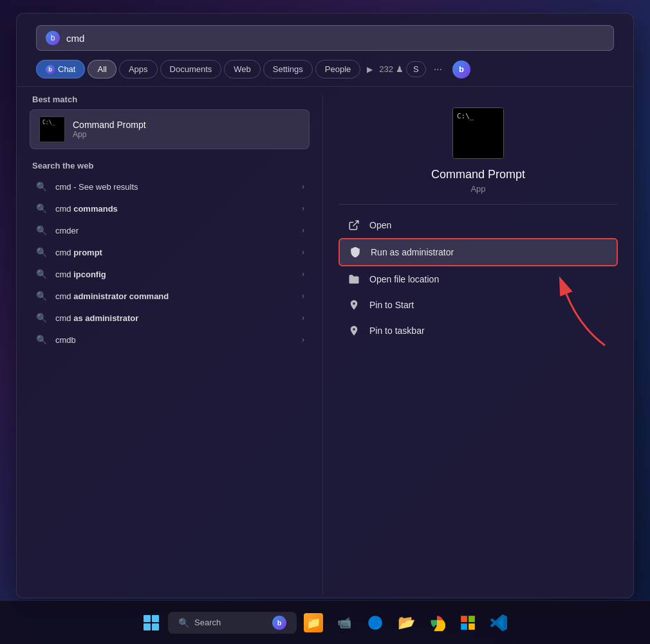  I want to click on web-item-cmd-admin-command: 🔍 cmd administrator command ›, so click(170, 296).